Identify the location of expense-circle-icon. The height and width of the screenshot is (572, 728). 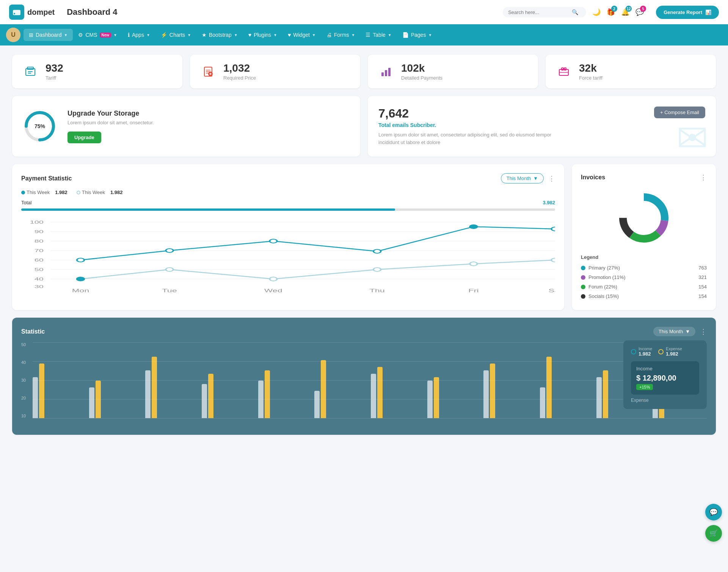
(661, 352).